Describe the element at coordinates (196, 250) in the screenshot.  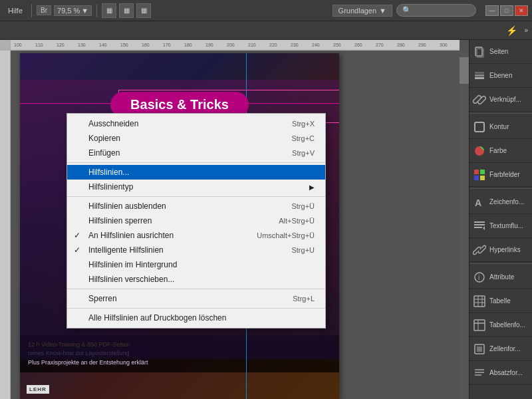
I see `menu-item: ✓Intelligente HilfslinienStrg+U` at that location.